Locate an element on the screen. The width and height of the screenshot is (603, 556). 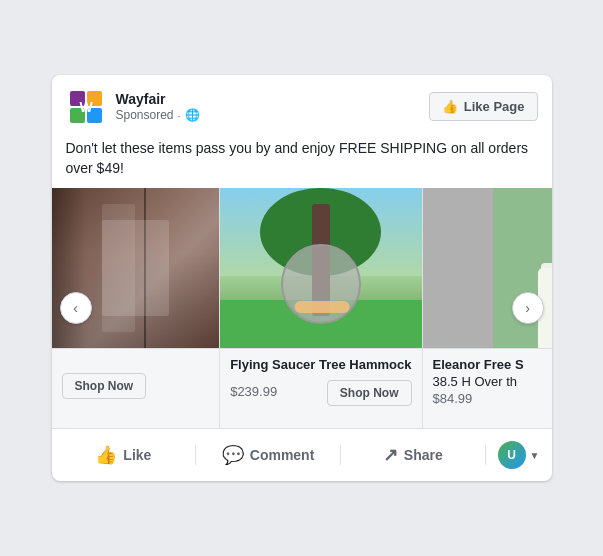
like-thumb-icon: 👍 is located at coordinates (450, 106).